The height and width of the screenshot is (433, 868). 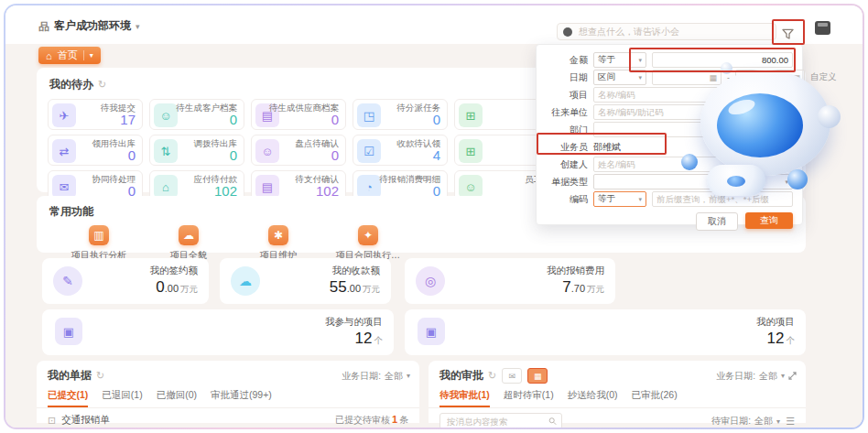 I want to click on paper-plane-icon: ✈, so click(x=64, y=115).